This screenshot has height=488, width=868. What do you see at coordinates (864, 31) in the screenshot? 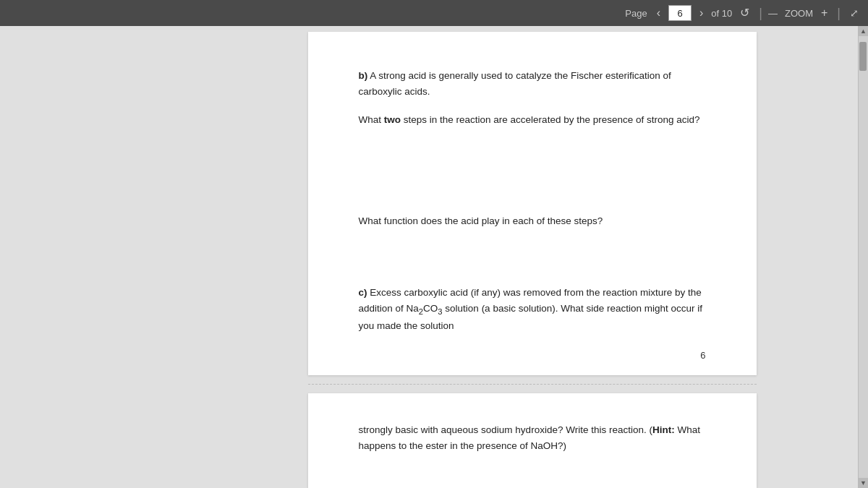
I see `scroll-up-arrow: ▲` at bounding box center [864, 31].